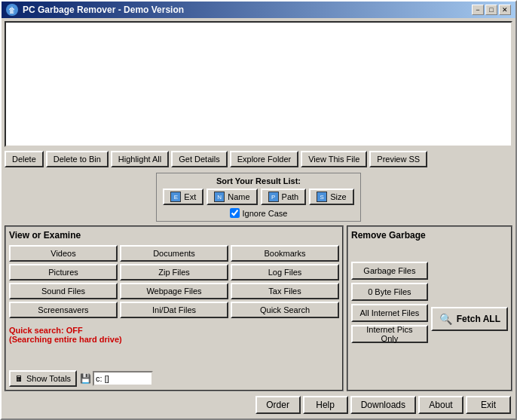  I want to click on fetch-label: Fetch ALL, so click(479, 319).